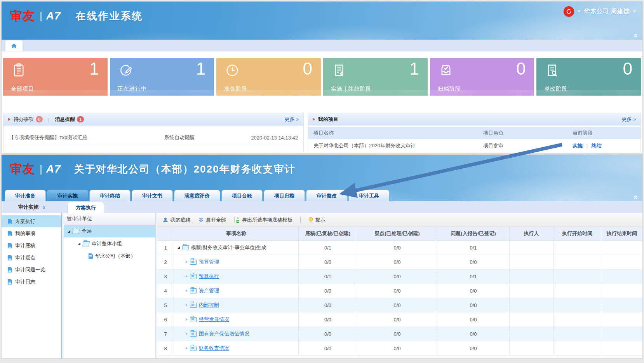  What do you see at coordinates (400, 234) in the screenshot?
I see `grid-header-row: 事项名称 底稿(已复核/已创建) 疑点(已处理/已创建) 问题(入报告/已登记)…` at bounding box center [400, 234].